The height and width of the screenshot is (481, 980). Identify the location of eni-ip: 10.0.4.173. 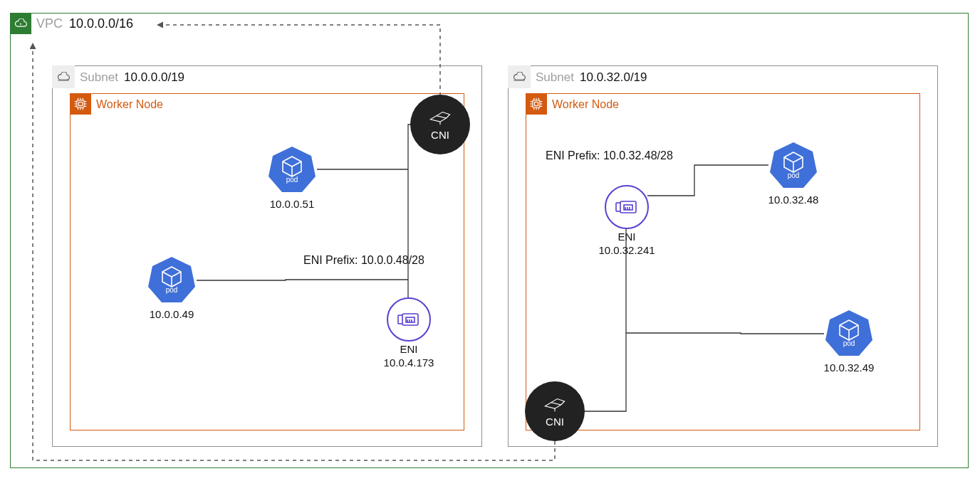
(409, 363).